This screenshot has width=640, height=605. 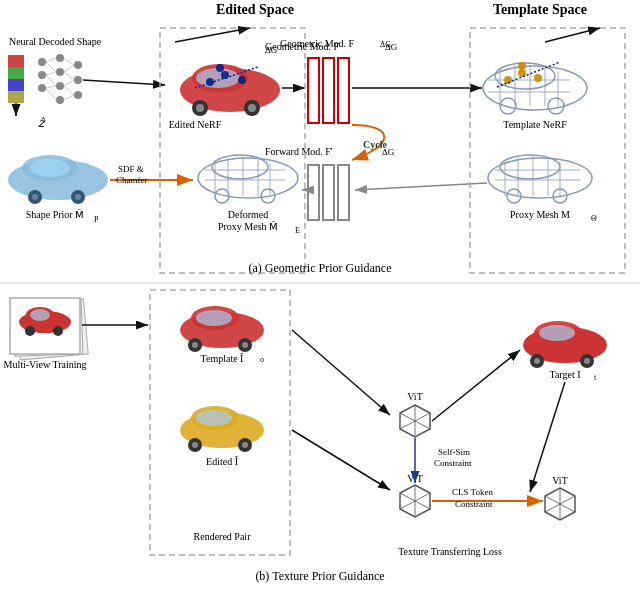 What do you see at coordinates (596, 378) in the screenshot?
I see `svg-text: t` at bounding box center [596, 378].